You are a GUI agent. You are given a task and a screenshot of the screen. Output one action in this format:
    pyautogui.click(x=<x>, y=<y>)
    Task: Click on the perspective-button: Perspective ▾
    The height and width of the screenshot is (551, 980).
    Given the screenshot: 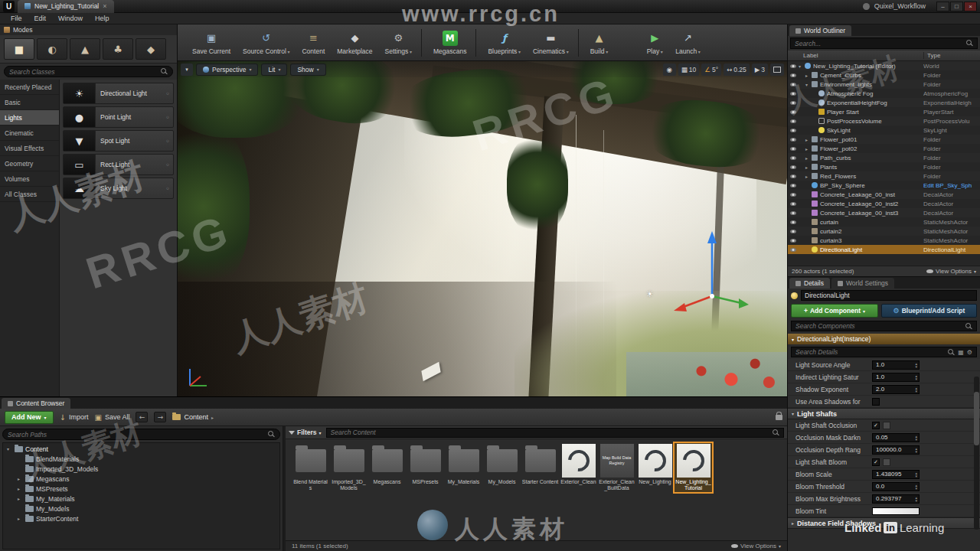 What is the action you would take?
    pyautogui.click(x=227, y=70)
    